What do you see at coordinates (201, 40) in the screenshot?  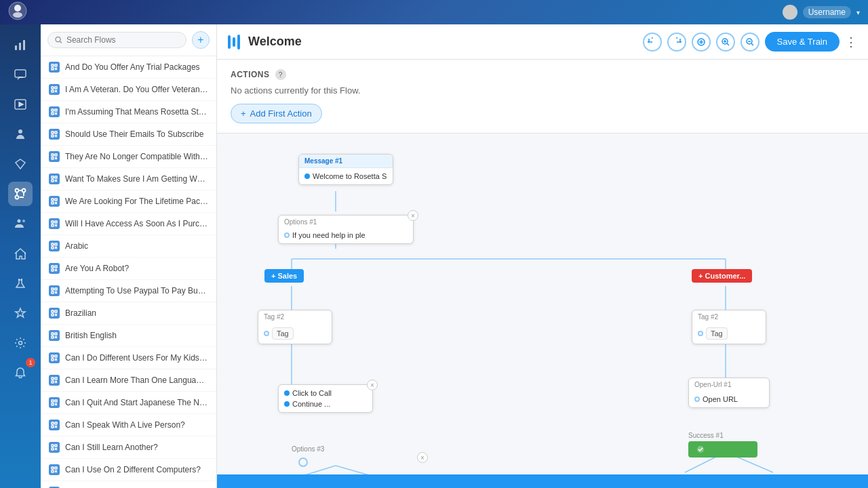 I see `add-flow-button: +` at bounding box center [201, 40].